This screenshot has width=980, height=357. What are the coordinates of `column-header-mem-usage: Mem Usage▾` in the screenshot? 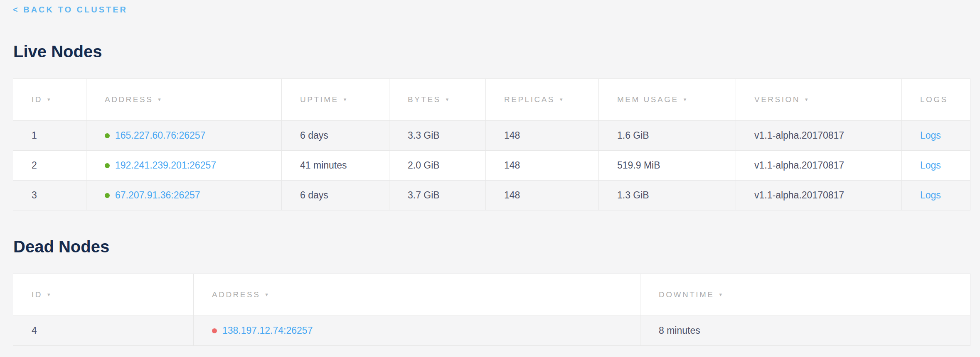 It's located at (667, 100).